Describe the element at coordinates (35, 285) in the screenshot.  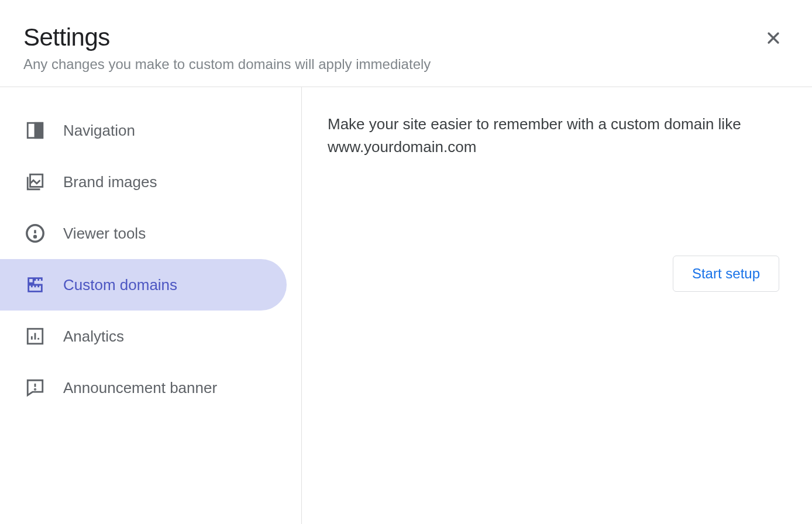
I see `custom-domains-icon` at that location.